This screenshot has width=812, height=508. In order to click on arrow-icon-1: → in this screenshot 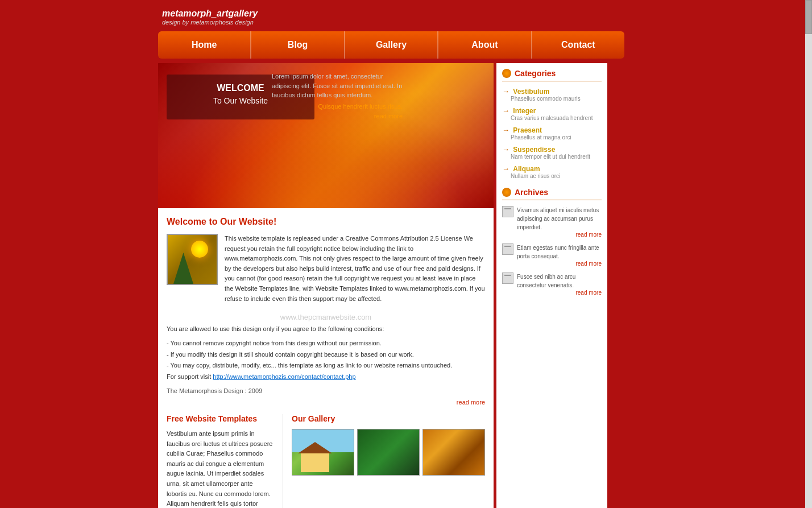, I will do `click(506, 110)`.